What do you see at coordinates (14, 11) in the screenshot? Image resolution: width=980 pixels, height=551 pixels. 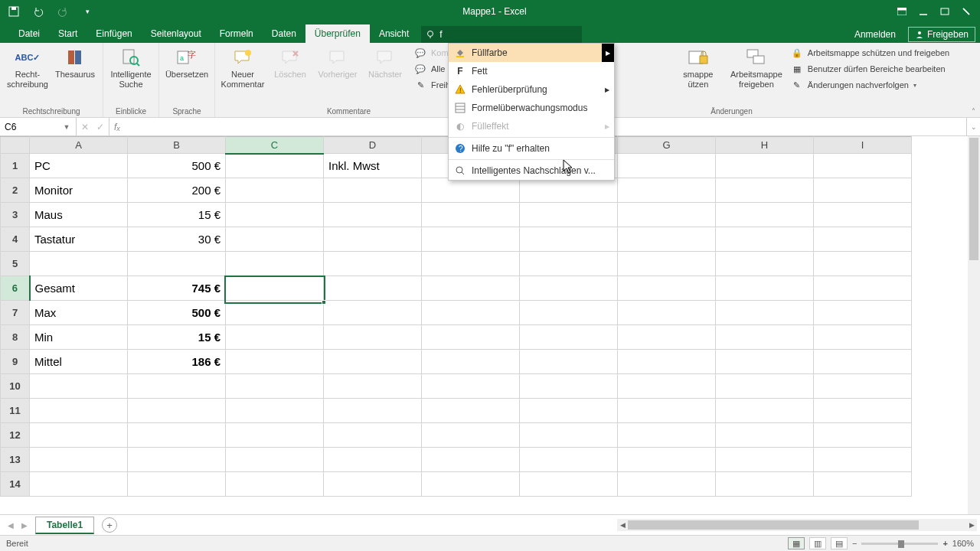 I see `save-icon` at bounding box center [14, 11].